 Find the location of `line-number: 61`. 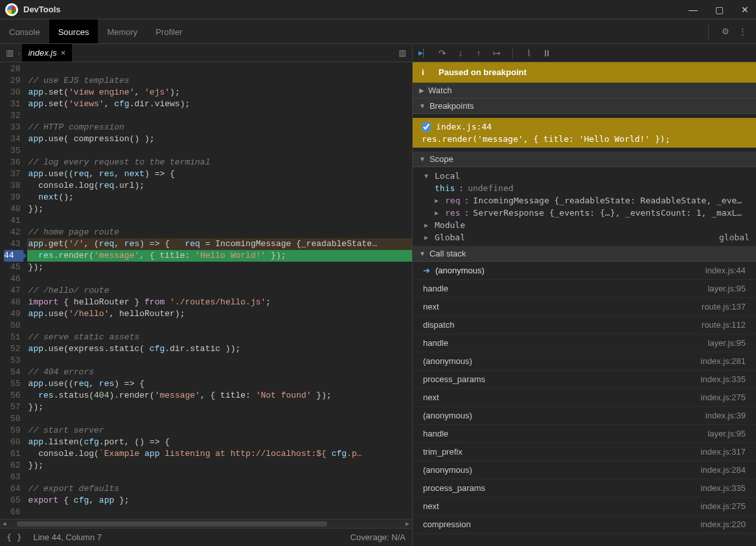

line-number: 61 is located at coordinates (12, 454).